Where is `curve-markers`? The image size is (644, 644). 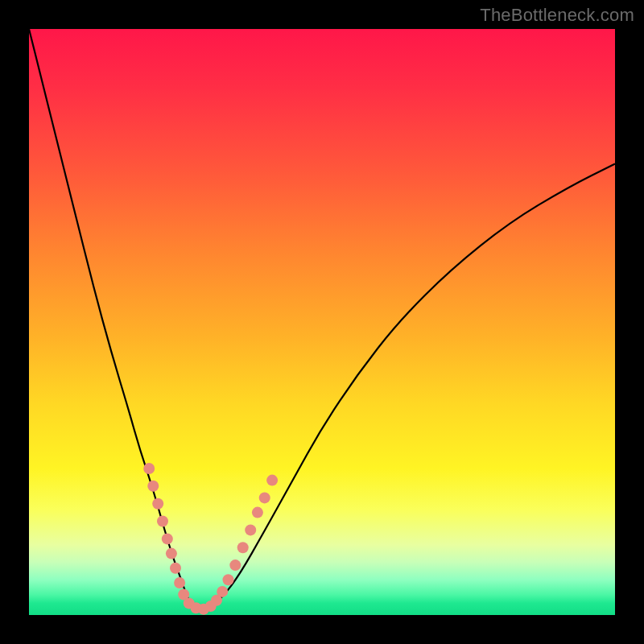
curve-markers is located at coordinates (211, 539).